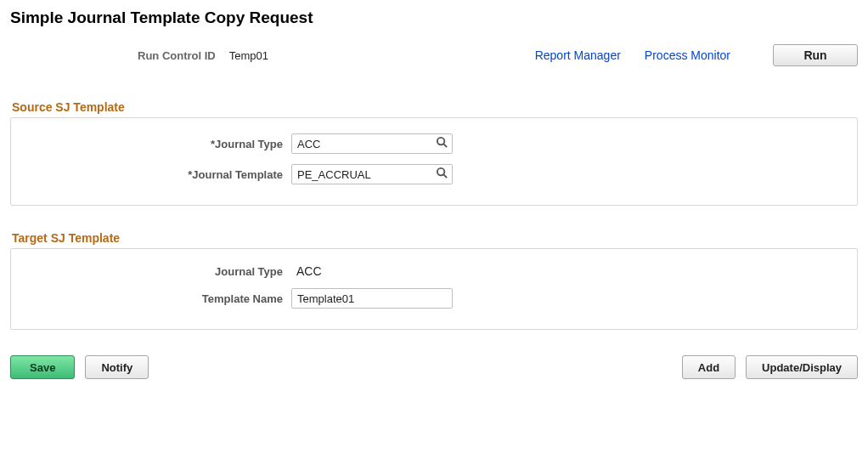  Describe the element at coordinates (42, 367) in the screenshot. I see `save-button: Save` at that location.